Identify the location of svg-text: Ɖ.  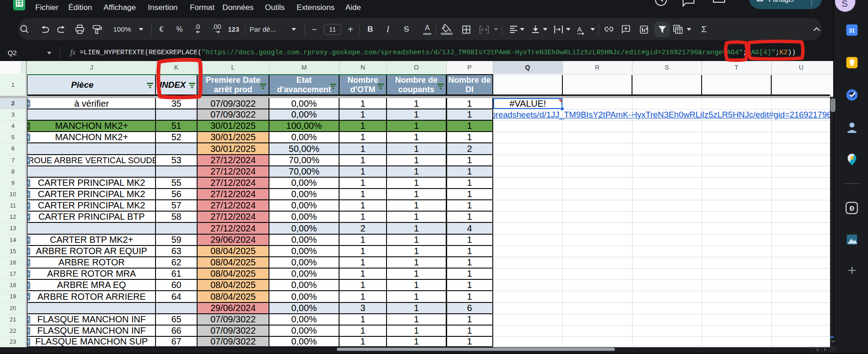
(852, 208).